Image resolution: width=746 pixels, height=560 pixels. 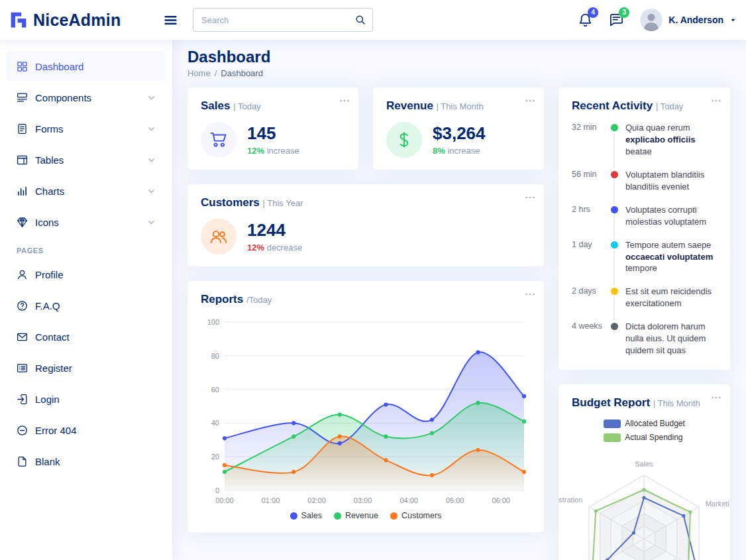 I want to click on notifications-badge: 4, so click(x=593, y=13).